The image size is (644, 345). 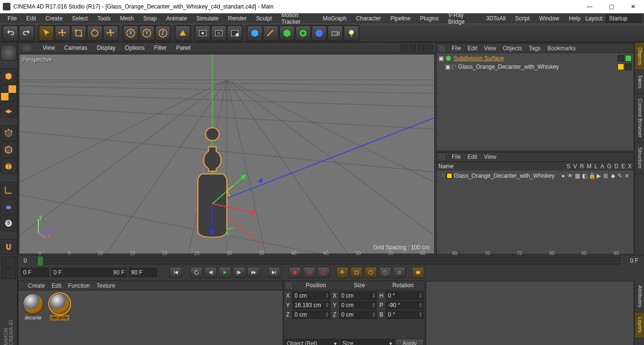 I want to click on layers-menu-file: File, so click(x=456, y=157).